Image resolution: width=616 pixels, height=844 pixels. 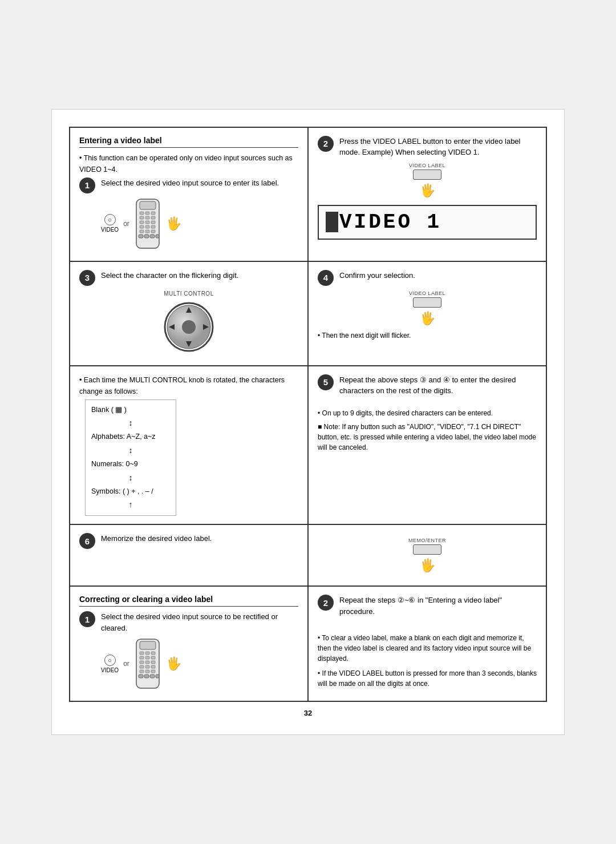 What do you see at coordinates (131, 423) in the screenshot?
I see `arrow1: ↕` at bounding box center [131, 423].